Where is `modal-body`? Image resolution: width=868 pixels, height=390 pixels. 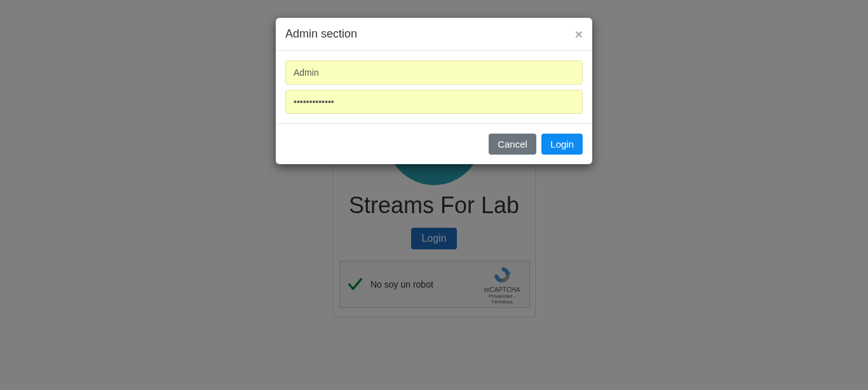 modal-body is located at coordinates (434, 87).